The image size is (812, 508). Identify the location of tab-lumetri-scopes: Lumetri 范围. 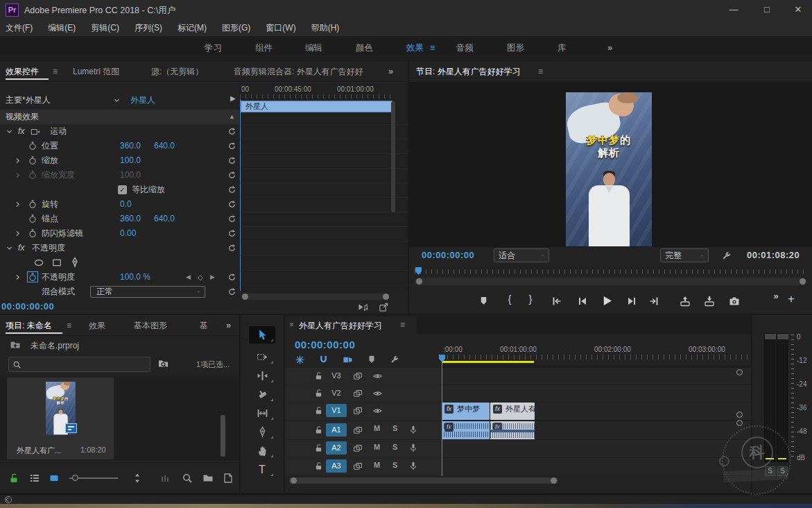
(96, 71).